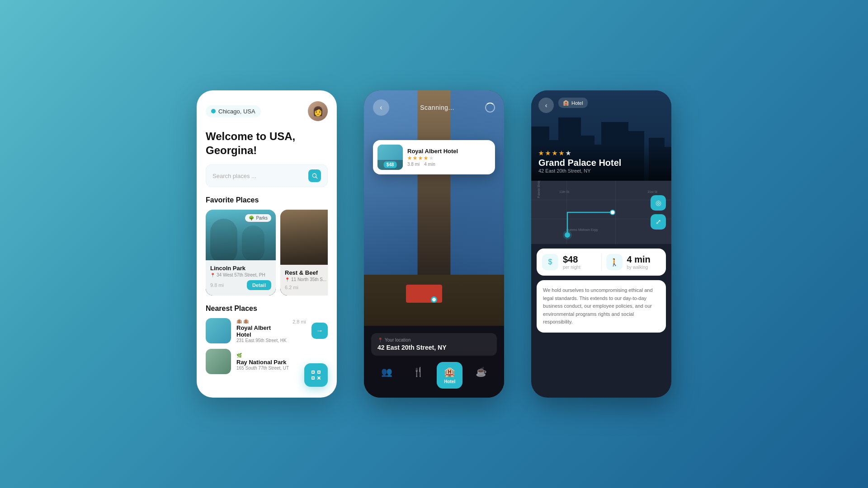 The height and width of the screenshot is (488, 868). What do you see at coordinates (573, 103) in the screenshot?
I see `hotel-type-badge: 🏨 Hotel` at bounding box center [573, 103].